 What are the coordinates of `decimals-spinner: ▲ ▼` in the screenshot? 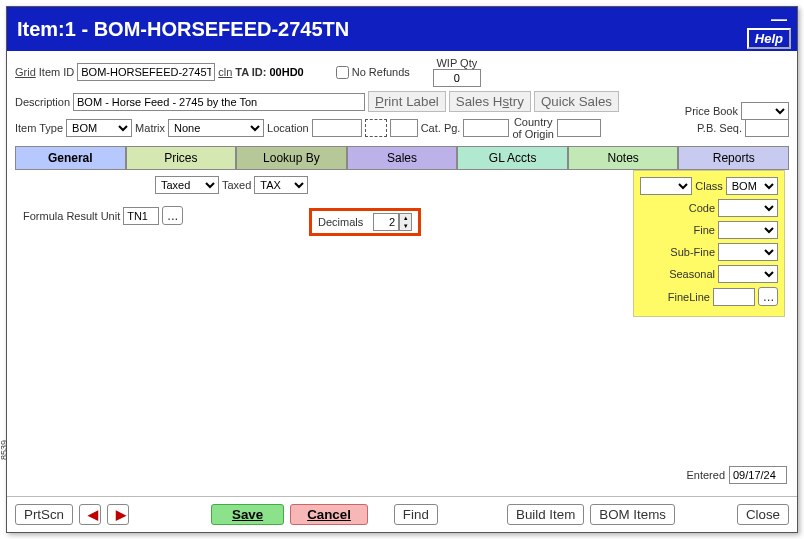 It's located at (406, 222).